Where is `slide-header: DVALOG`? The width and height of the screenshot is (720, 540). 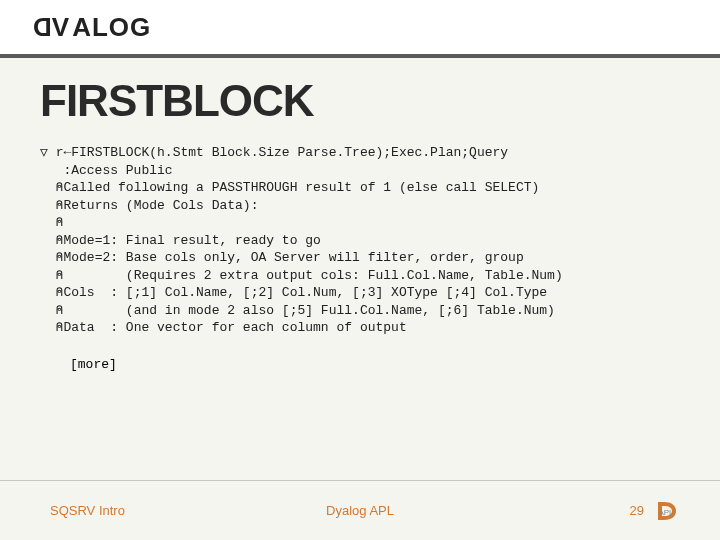
slide-header: DVALOG is located at coordinates (360, 27).